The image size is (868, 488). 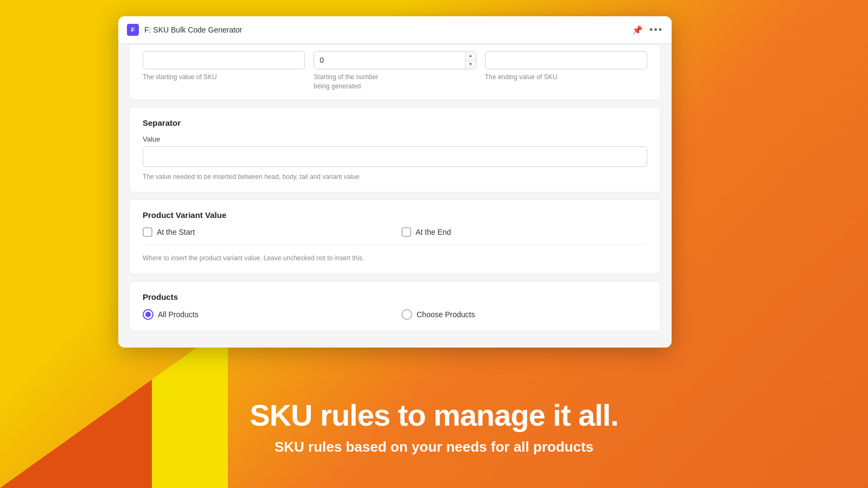 I want to click on number-spinners: ▲ ▼, so click(x=470, y=60).